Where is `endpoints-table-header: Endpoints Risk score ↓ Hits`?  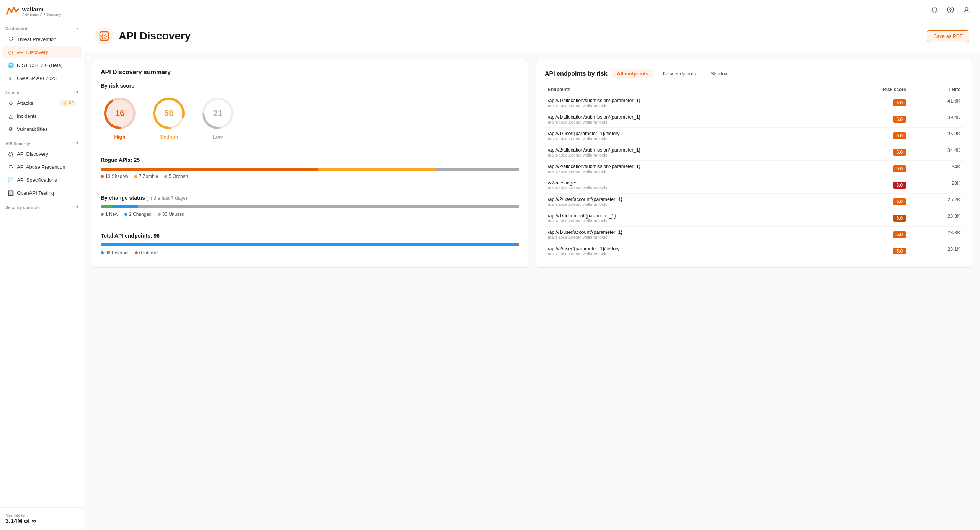
endpoints-table-header: Endpoints Risk score ↓ Hits is located at coordinates (754, 90).